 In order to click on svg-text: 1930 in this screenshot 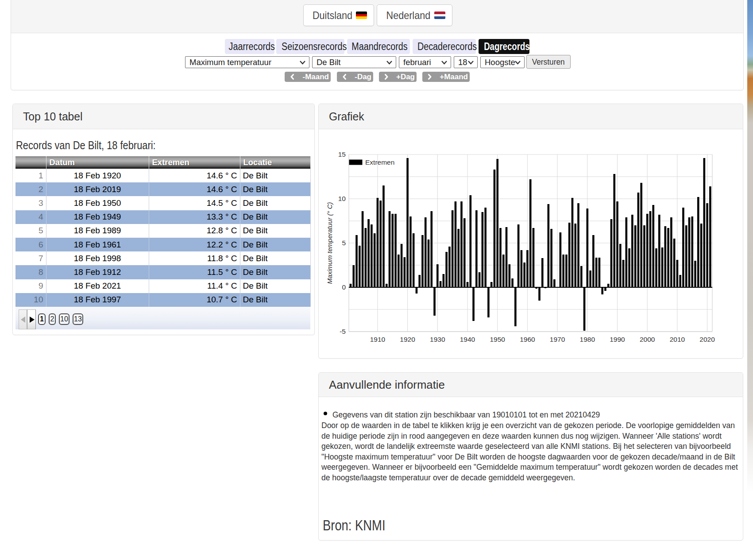, I will do `click(437, 339)`.